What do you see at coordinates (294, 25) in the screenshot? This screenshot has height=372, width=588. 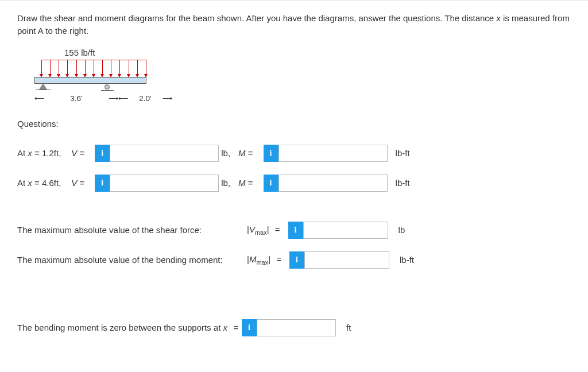 I see `problem-statement: Draw the shear and moment diagrams for t…` at bounding box center [294, 25].